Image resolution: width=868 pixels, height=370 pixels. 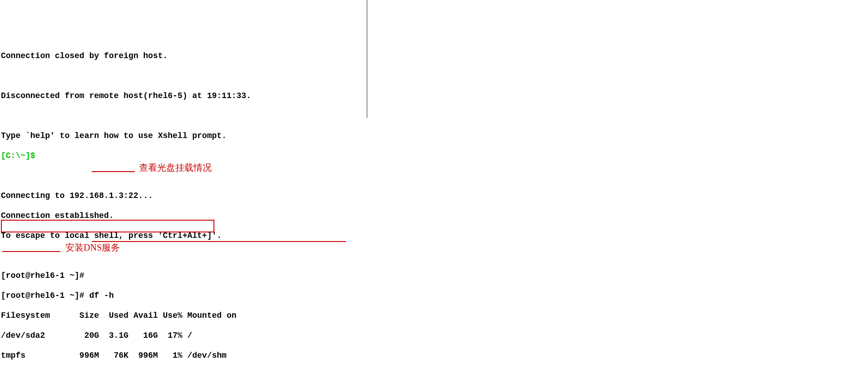 What do you see at coordinates (219, 242) in the screenshot?
I see `underline-rpm-command` at bounding box center [219, 242].